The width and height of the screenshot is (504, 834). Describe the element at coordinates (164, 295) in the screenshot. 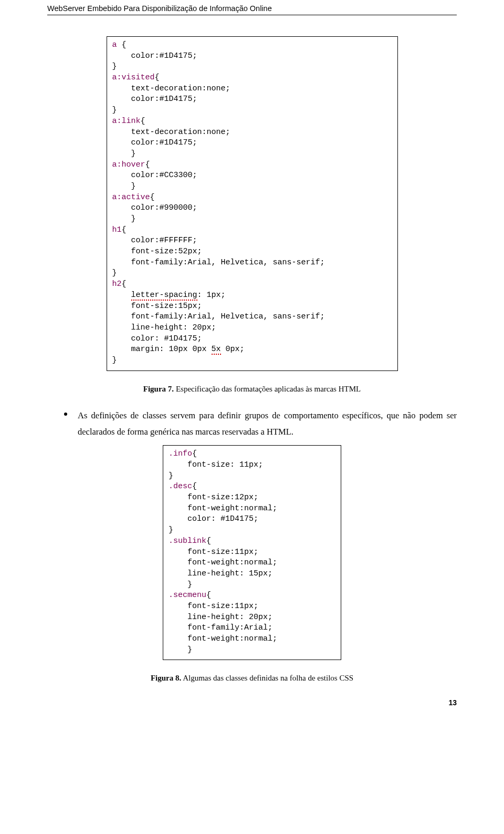

I see `spellcheck-underline: letter-spacing` at that location.